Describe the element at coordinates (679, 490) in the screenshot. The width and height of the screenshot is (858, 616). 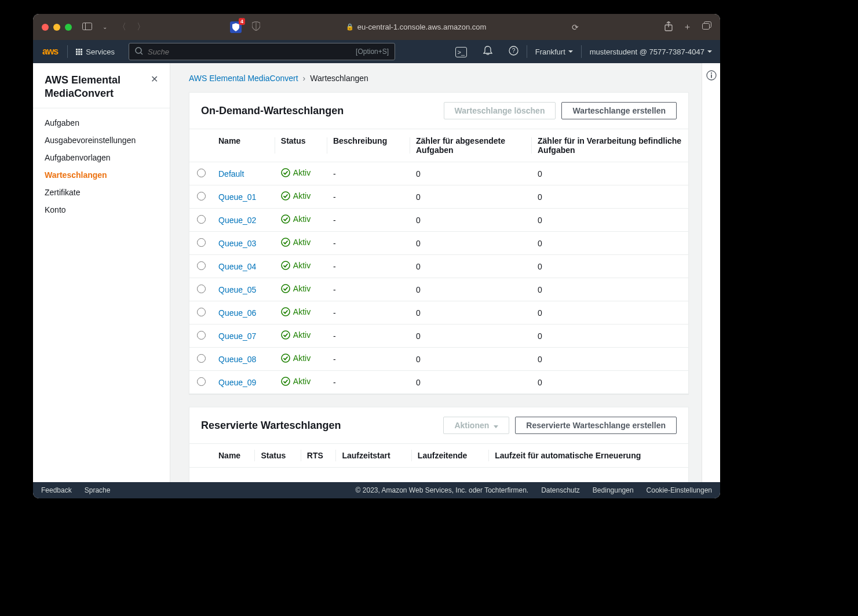
I see `cookies-link: Cookie-Einstellungen` at that location.